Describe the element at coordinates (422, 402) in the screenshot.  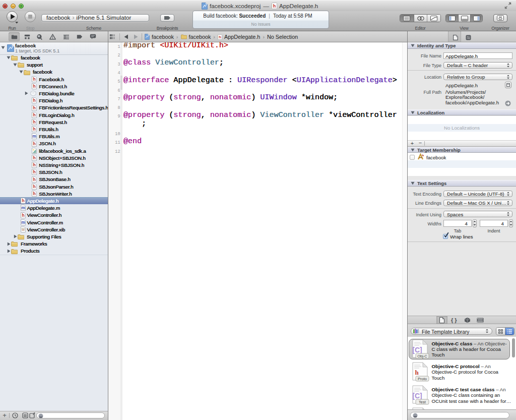
I see `svg-text: Test` at that location.